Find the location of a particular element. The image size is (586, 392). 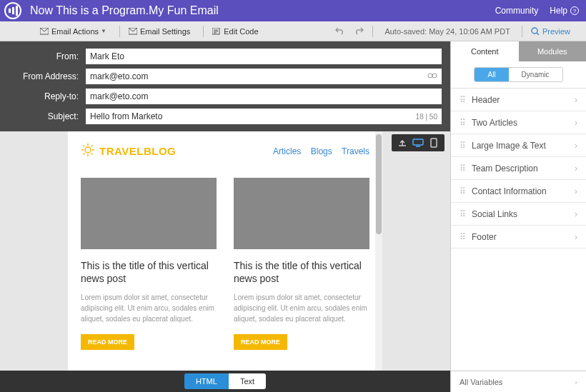

from-address-input: mark@eto.com is located at coordinates (264, 76).